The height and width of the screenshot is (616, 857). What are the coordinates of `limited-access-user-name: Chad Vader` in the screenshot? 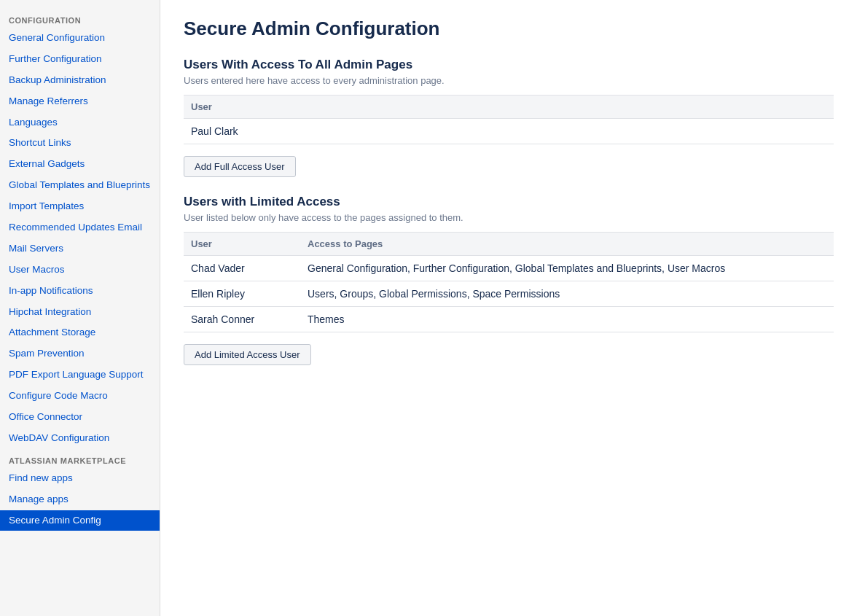 It's located at (242, 268).